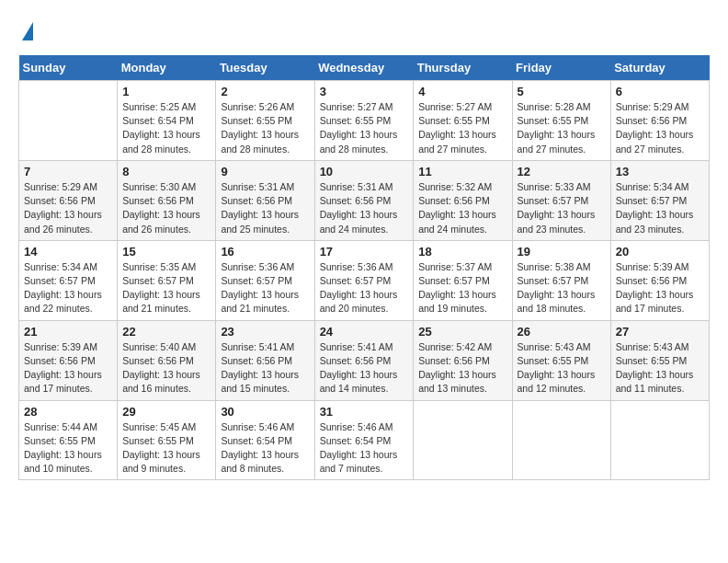 The image size is (728, 563). I want to click on calendar-cell: 29Sunrise: 5:45 AM Sunset: 6:55 PM Dayli…, so click(167, 440).